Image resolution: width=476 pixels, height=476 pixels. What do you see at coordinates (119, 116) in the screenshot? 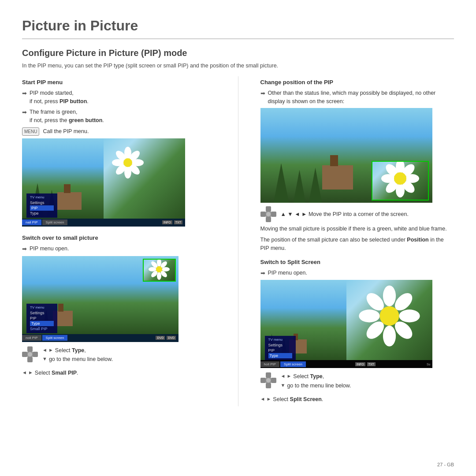
I see `bullet-frame-green: ➡ The frame is green,if not, press the g…` at bounding box center [119, 116].